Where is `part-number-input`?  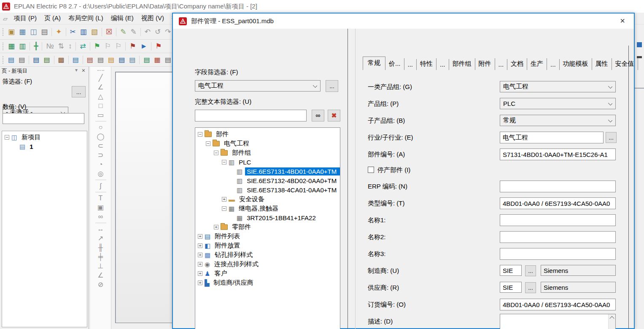
part-number-input is located at coordinates (558, 154).